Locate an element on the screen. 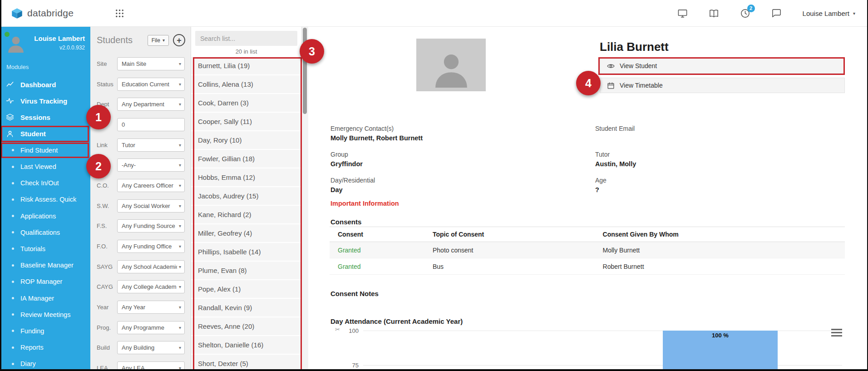 The width and height of the screenshot is (868, 371). filter-programme-select: Any Programme▾ is located at coordinates (151, 328).